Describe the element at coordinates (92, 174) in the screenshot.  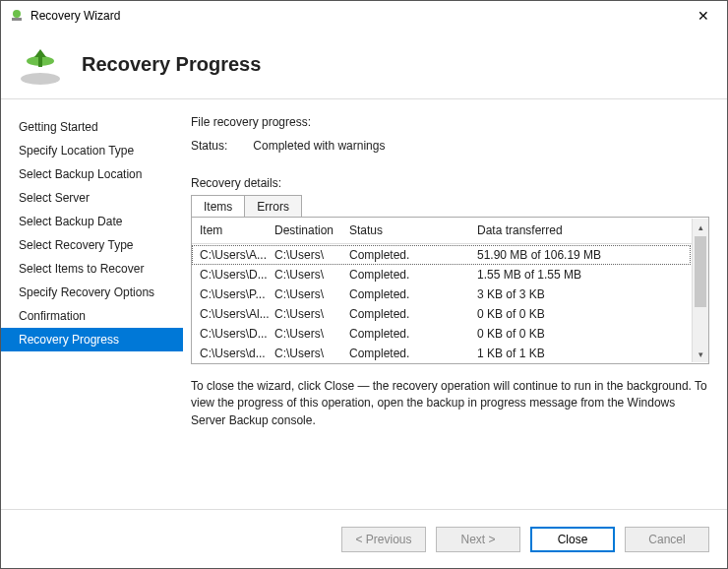
I see `sidebar-step-backup-location: Select Backup Location` at that location.